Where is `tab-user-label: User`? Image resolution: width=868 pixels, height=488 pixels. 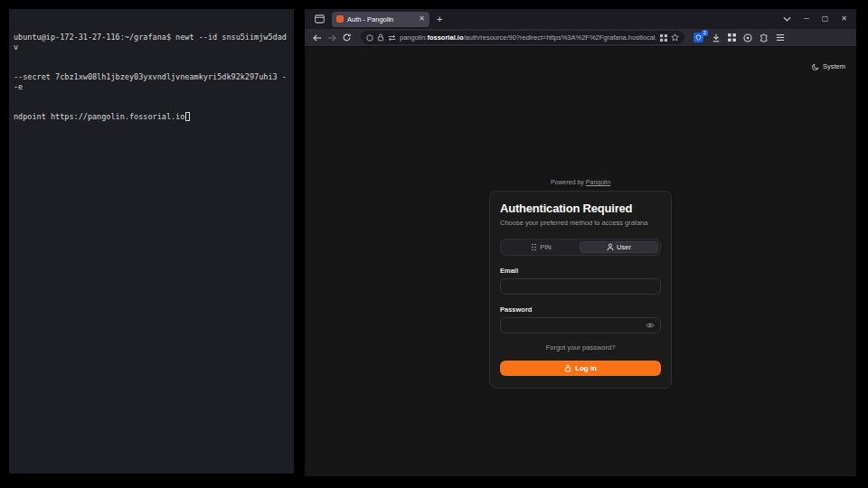 tab-user-label: User is located at coordinates (624, 248).